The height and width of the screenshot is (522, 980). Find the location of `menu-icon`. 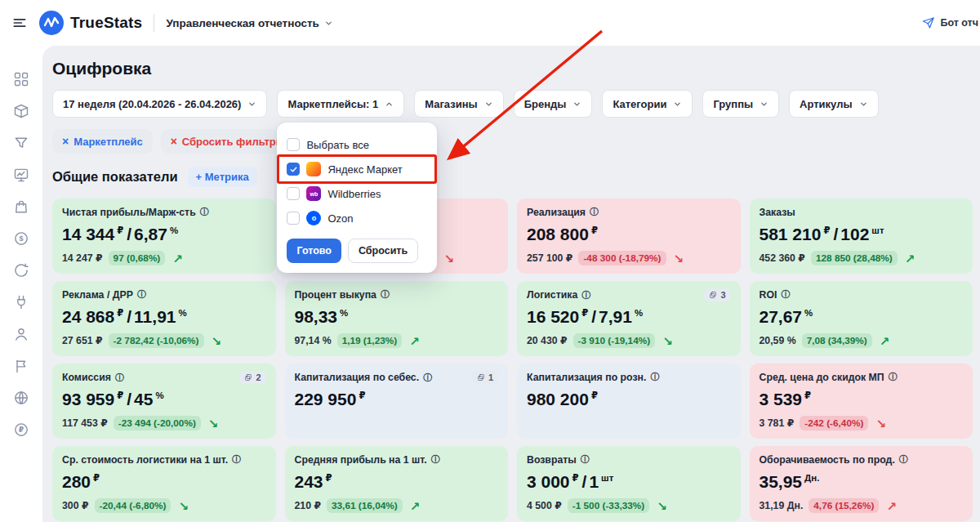

menu-icon is located at coordinates (20, 23).